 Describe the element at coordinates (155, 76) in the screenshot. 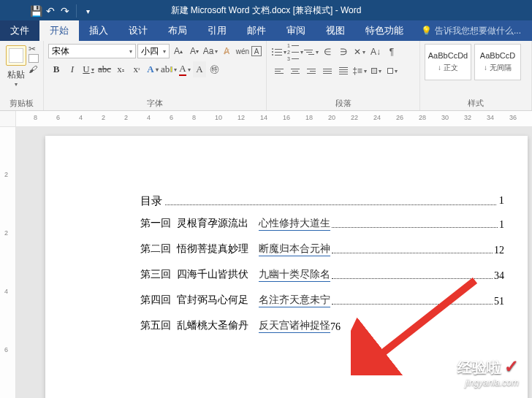

I see `group-font: 宋体▾ 小四▾ A▴ A▾ Aa▾ A̷ wén A B I U▾ abc x₂…` at that location.